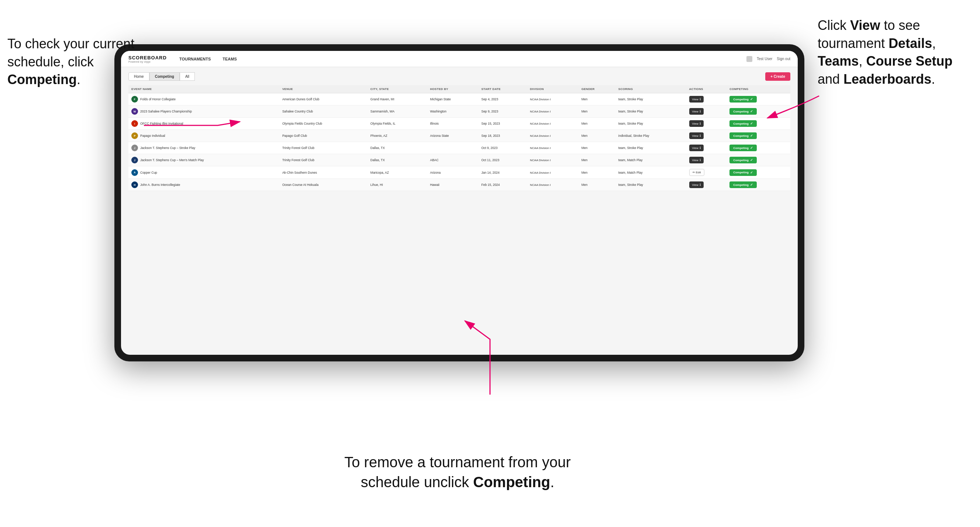 The image size is (980, 527). What do you see at coordinates (135, 173) in the screenshot?
I see `team-logo: A` at bounding box center [135, 173].